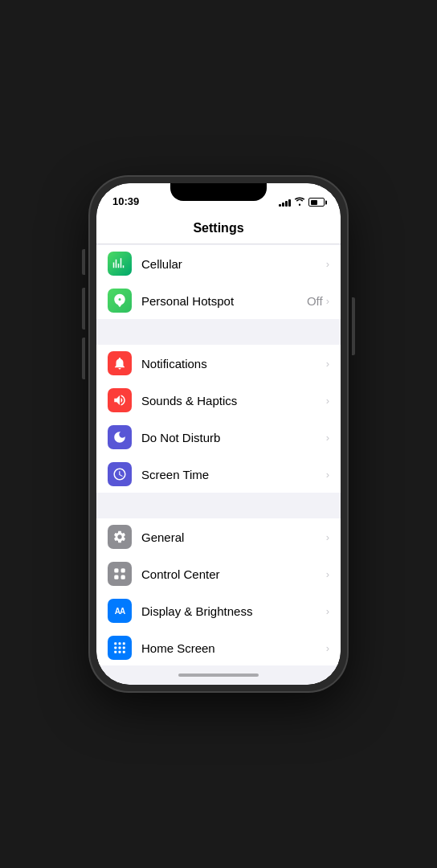 The image size is (437, 868). I want to click on notch, so click(218, 192).